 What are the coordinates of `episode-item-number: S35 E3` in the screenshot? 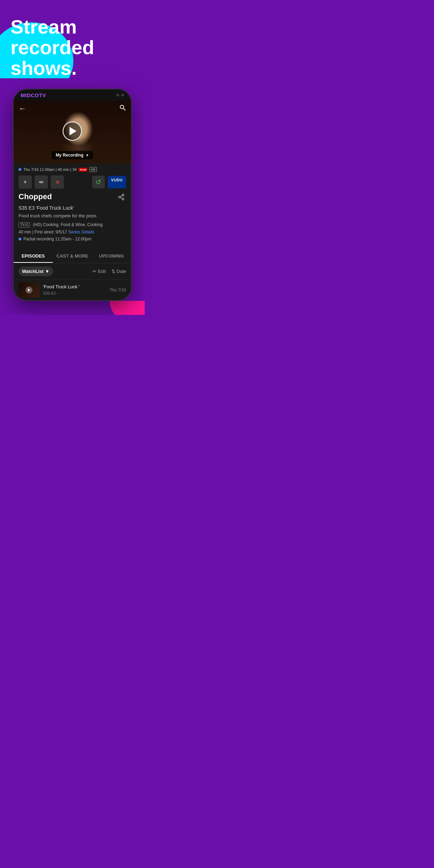 It's located at (49, 293).